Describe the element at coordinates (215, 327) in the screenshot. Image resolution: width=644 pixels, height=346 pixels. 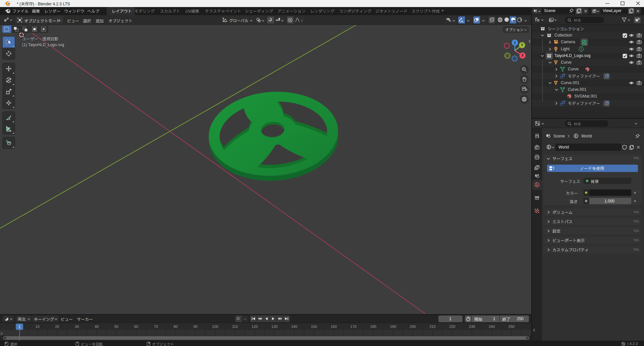
I see `svg-text: 100` at that location.